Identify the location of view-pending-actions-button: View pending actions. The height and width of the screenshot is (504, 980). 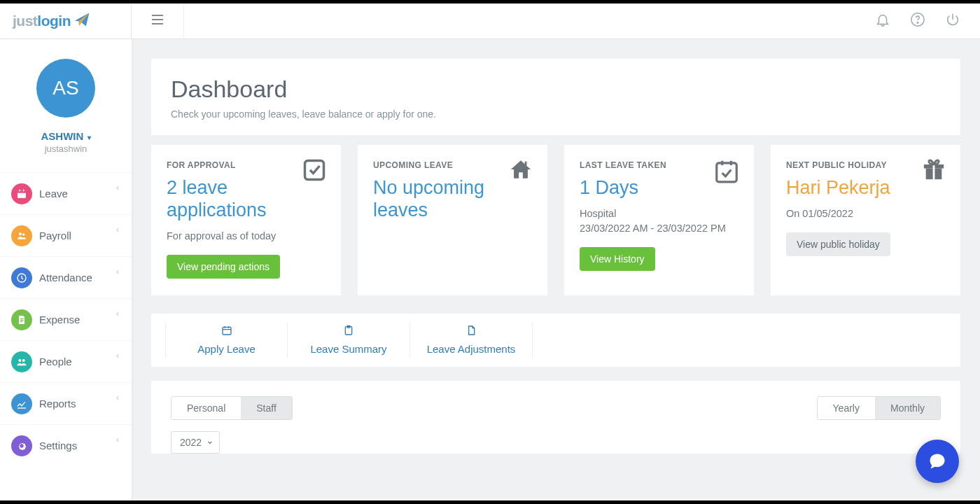
(223, 267).